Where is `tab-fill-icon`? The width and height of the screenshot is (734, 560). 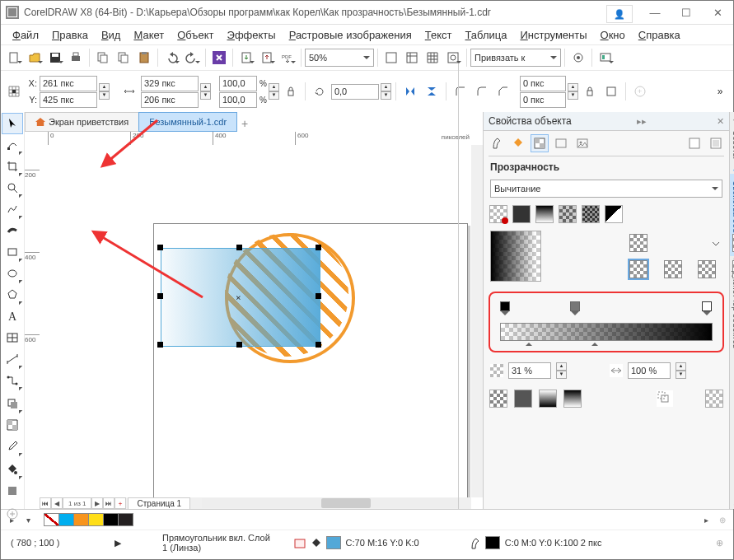
tab-fill-icon is located at coordinates (518, 143).